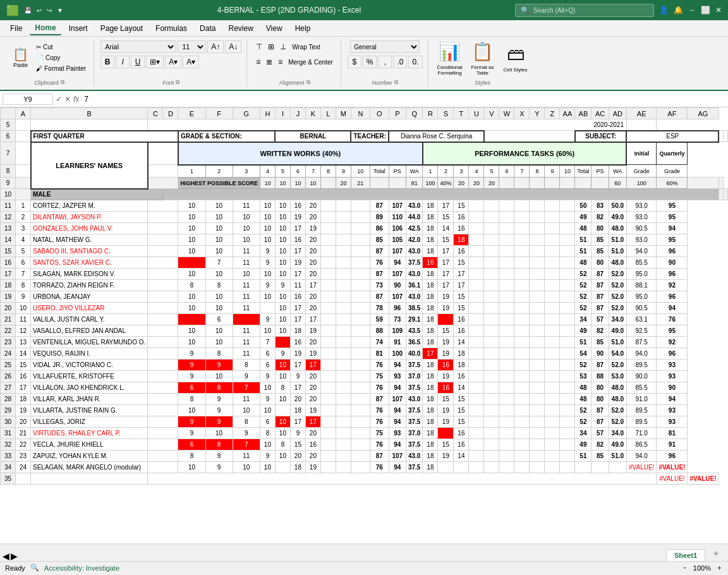  I want to click on row-5: 5, so click(8, 125).